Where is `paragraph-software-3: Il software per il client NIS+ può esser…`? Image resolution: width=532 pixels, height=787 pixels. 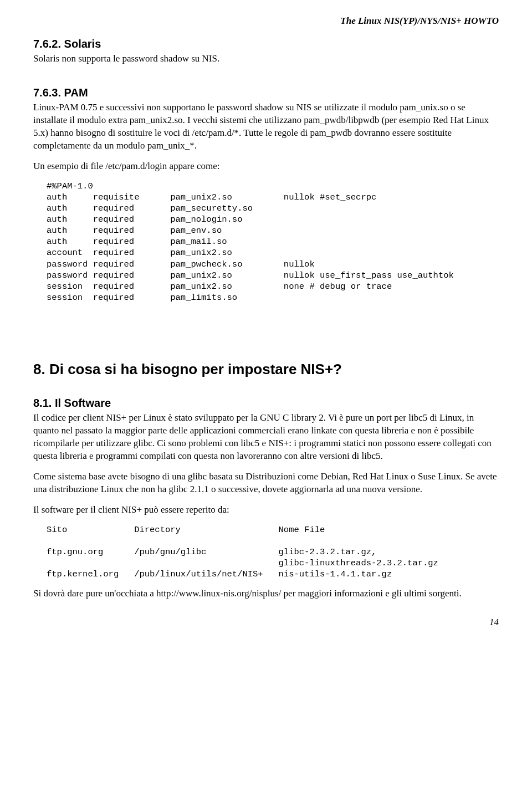
paragraph-software-3: Il software per il client NIS+ può esser… is located at coordinates (266, 510).